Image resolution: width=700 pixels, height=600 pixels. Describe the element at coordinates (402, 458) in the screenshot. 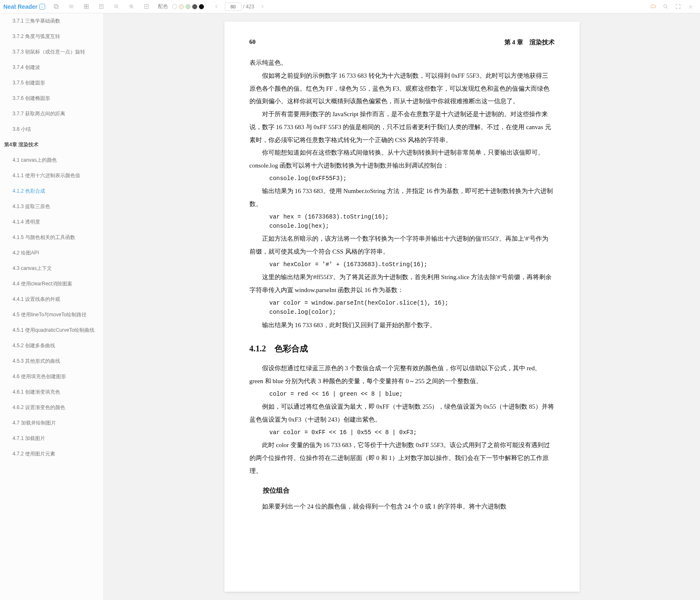

I see `paragraph: 此时 color 变量的值为 16 733 683，它等价于十六进制数 0xFF…` at that location.